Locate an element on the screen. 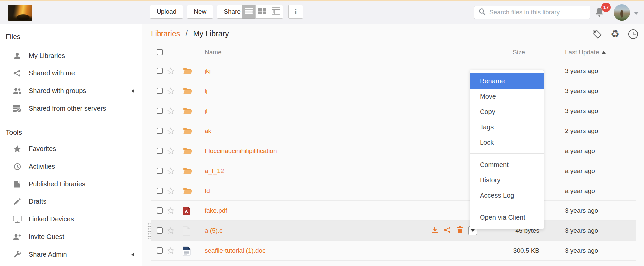 The width and height of the screenshot is (644, 266). sidebar-item-label: Drafts is located at coordinates (37, 201).